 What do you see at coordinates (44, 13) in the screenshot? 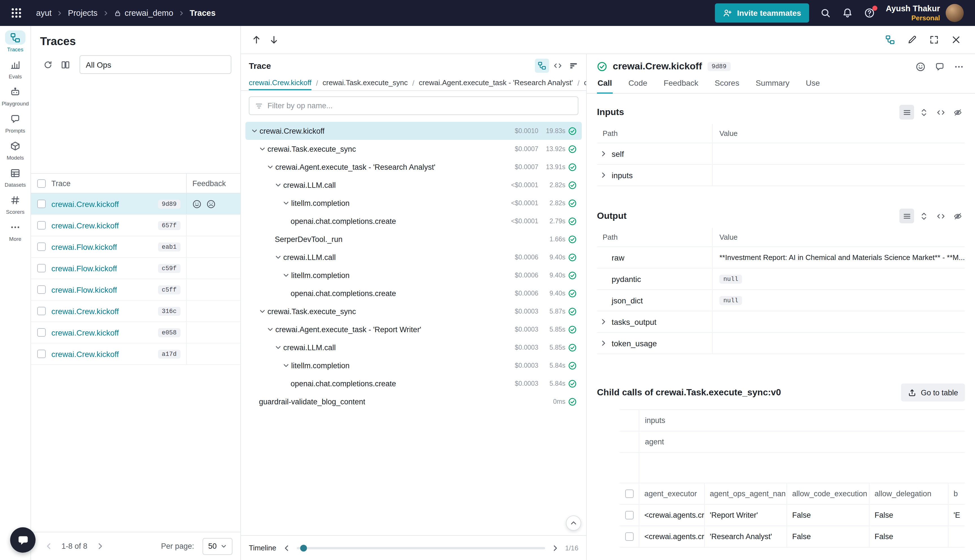
I see `breadcrumb-entity: ayut` at bounding box center [44, 13].